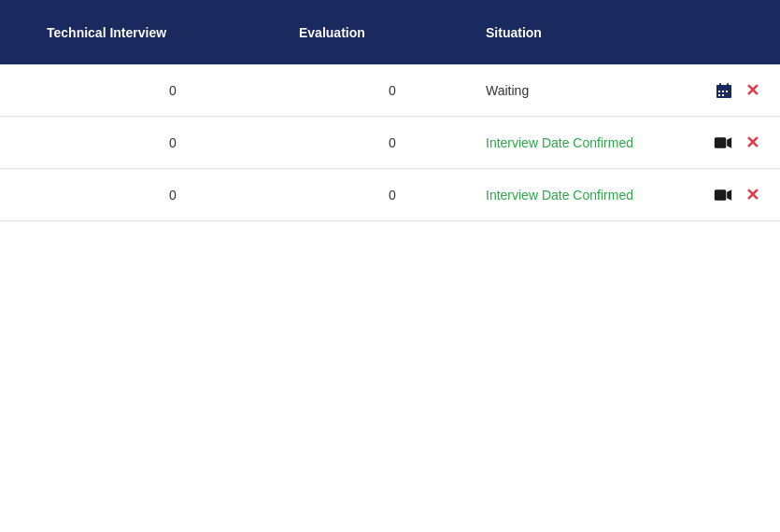 The width and height of the screenshot is (780, 532). What do you see at coordinates (599, 195) in the screenshot?
I see `cell-situation-3: Interview Date Confirmed` at bounding box center [599, 195].